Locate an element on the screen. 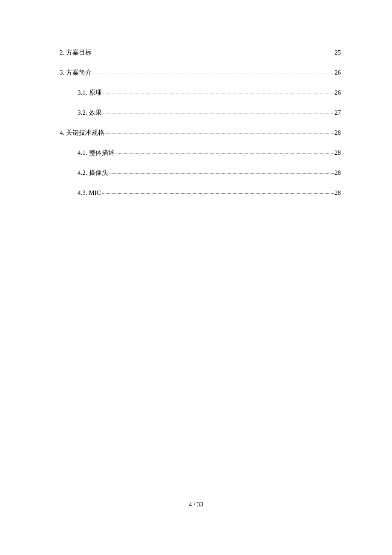  toc-entry: 4. 关键技术规格 28 is located at coordinates (196, 133).